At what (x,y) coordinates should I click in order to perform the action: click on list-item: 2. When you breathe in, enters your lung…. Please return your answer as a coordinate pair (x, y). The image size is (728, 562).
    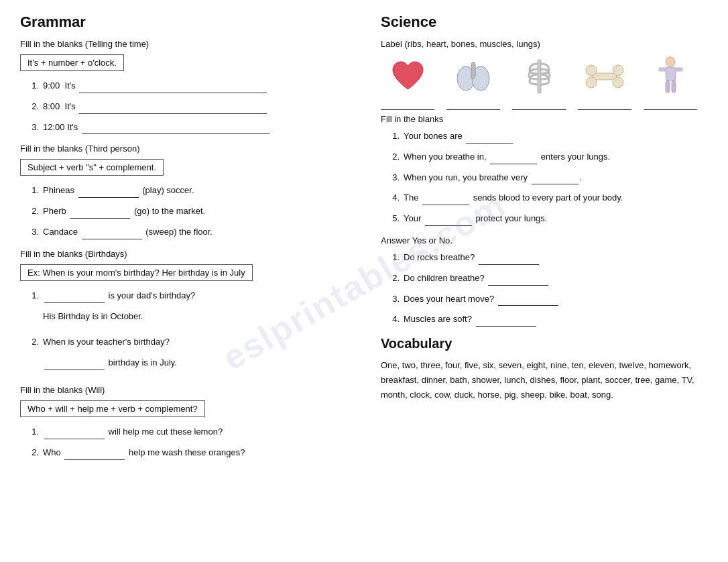
    Looking at the image, I should click on (548, 157).